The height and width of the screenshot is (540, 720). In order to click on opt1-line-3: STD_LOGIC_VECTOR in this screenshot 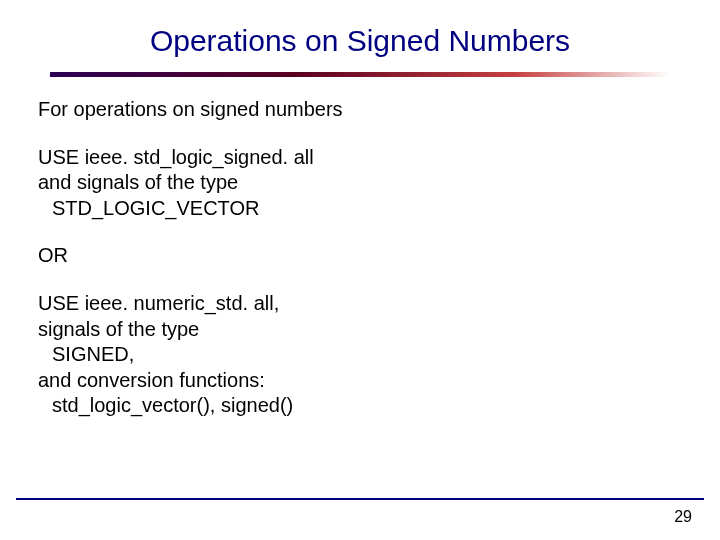, I will do `click(148, 208)`.